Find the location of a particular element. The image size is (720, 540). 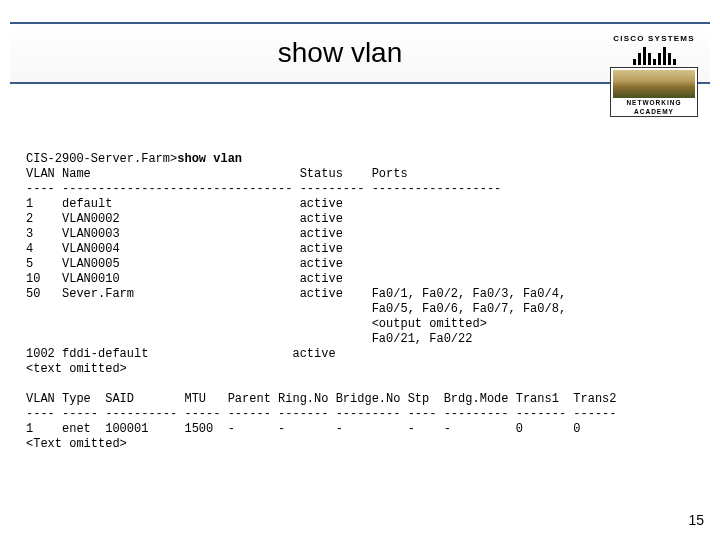

vlan-row: 5 VLAN0005 active is located at coordinates (184, 264).